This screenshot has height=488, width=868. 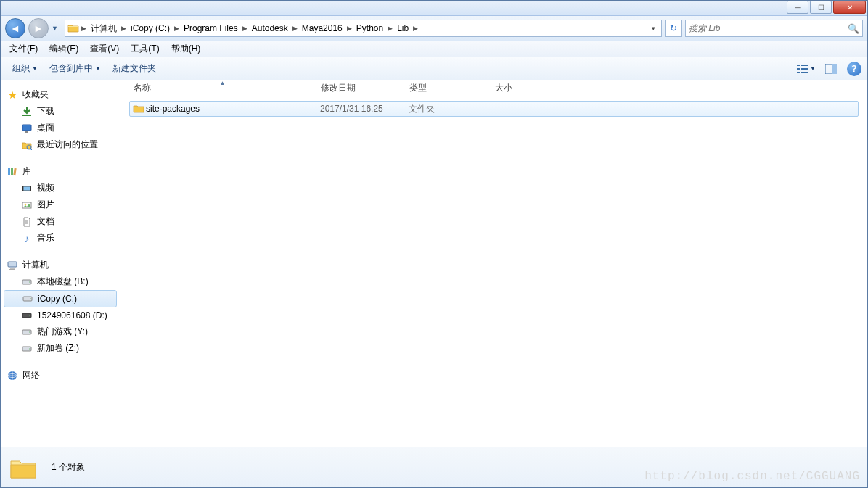 I want to click on nav-history-dropdown: ▼, so click(x=57, y=28).